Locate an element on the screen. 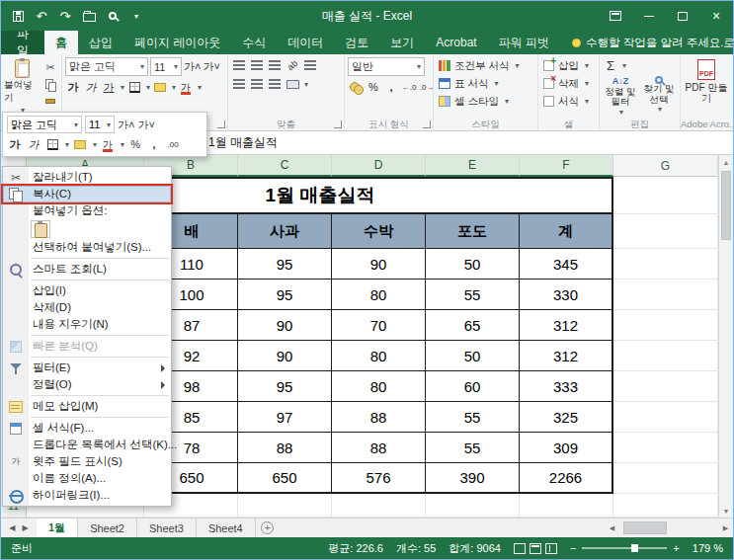 The height and width of the screenshot is (560, 734). font-color-button: 가 is located at coordinates (186, 87).